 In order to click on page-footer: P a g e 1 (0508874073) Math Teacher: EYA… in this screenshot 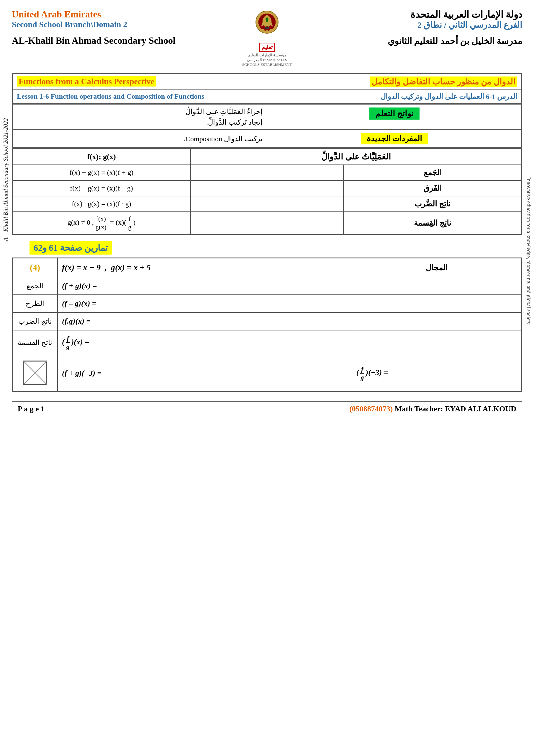, I will do `click(267, 409)`.